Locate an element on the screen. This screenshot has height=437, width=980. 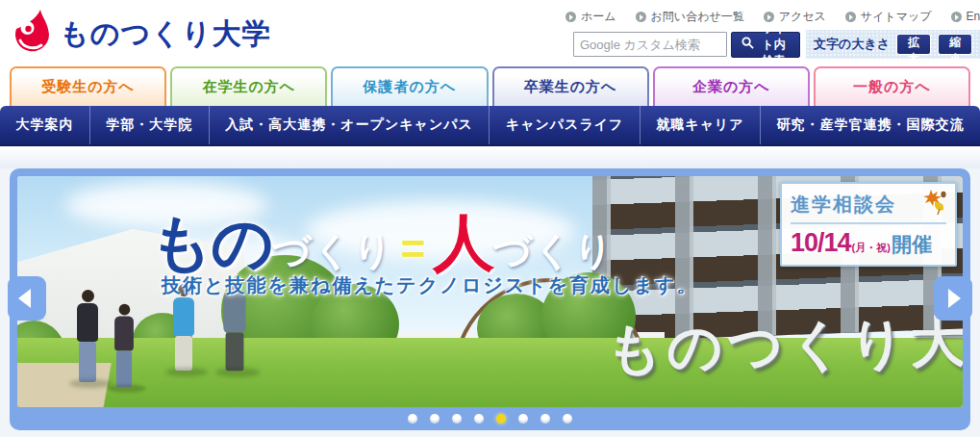
headline-equals: = is located at coordinates (414, 249).